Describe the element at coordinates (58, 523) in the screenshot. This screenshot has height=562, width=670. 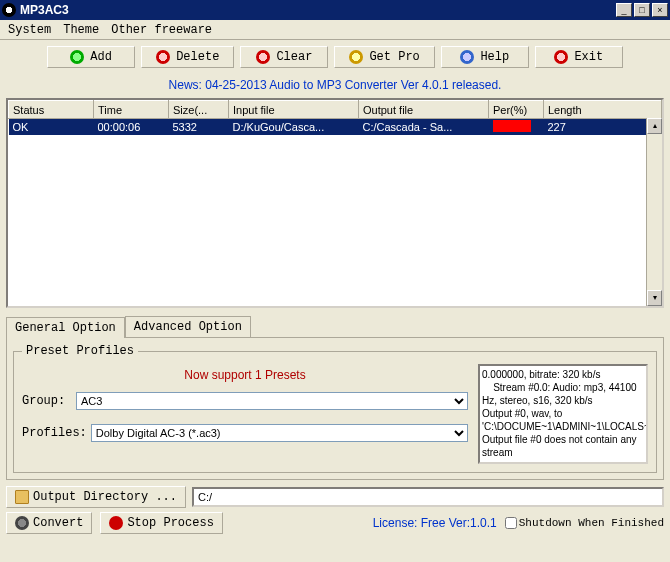
I see `convert-label: Convert` at that location.